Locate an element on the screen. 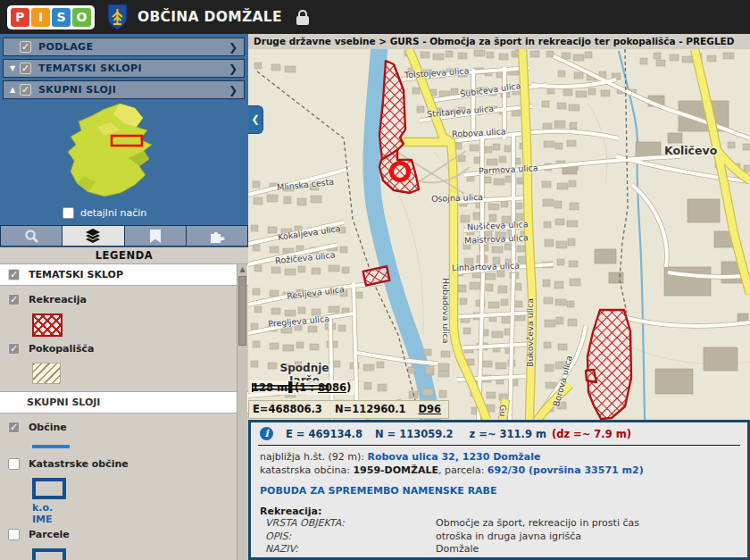 This screenshot has height=560, width=750. legend-header-label: SKUPNI SLOJI is located at coordinates (63, 402).